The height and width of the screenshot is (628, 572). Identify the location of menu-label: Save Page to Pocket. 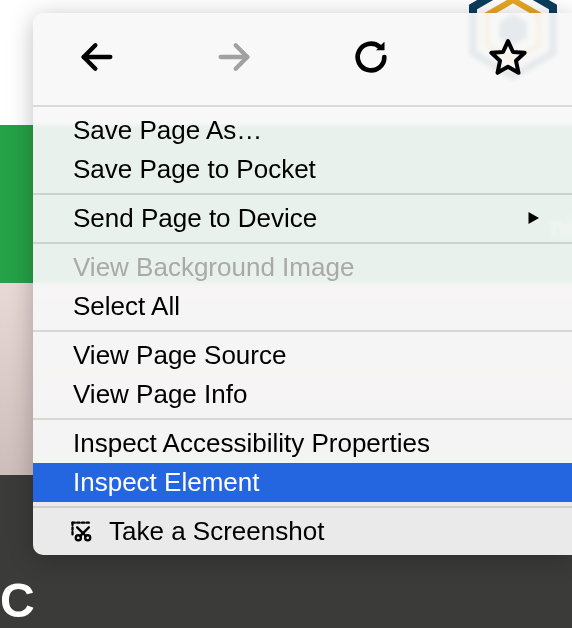
(308, 170).